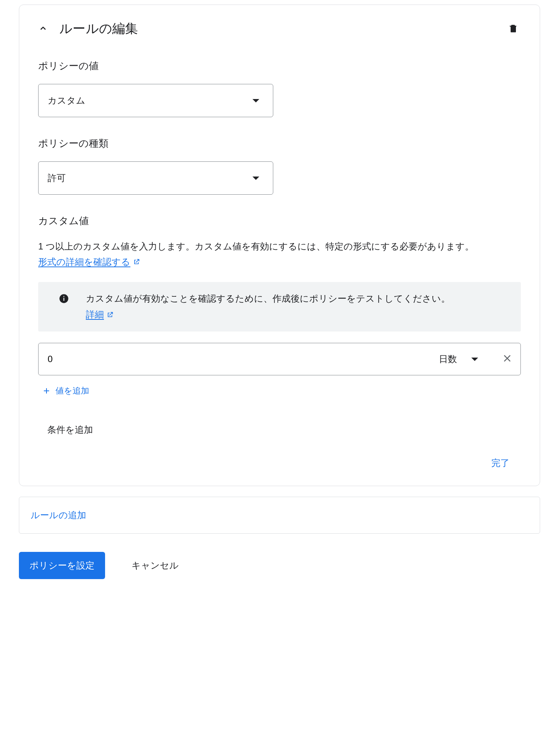 This screenshot has width=559, height=756. Describe the element at coordinates (280, 359) in the screenshot. I see `custom-value-row: 日数` at that location.